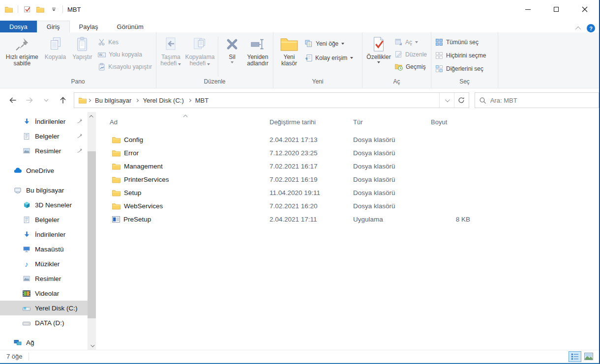  What do you see at coordinates (44, 342) in the screenshot?
I see `sidebar-item-network: Ağ` at bounding box center [44, 342].